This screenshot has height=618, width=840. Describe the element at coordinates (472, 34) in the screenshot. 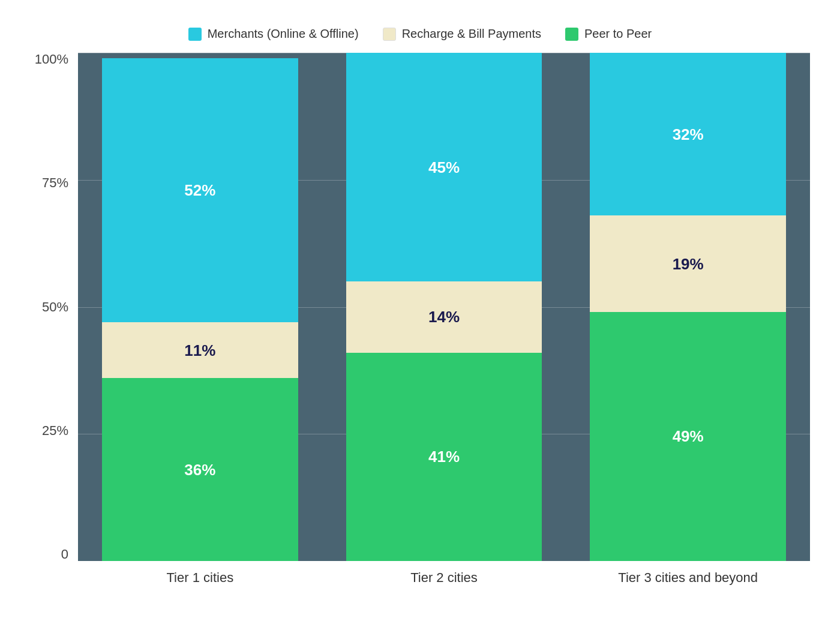

I see `recharge-label: Recharge & Bill Payments` at that location.